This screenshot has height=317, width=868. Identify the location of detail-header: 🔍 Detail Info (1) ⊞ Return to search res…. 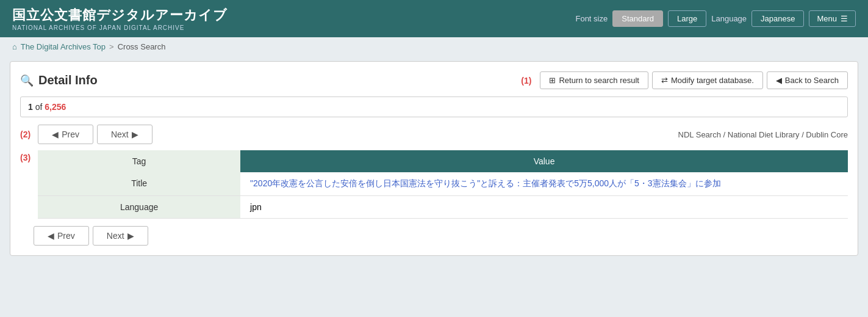
(434, 81).